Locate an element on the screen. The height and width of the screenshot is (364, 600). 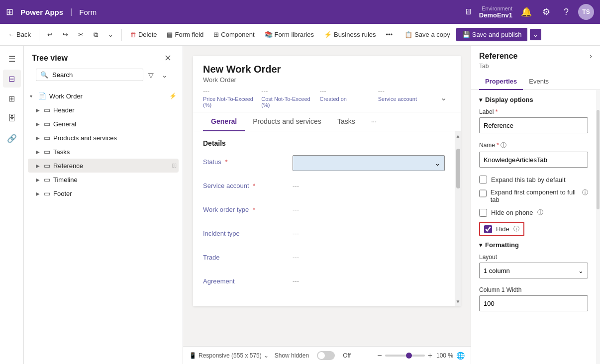
delete-button: 🗑 Delete is located at coordinates (143, 35).